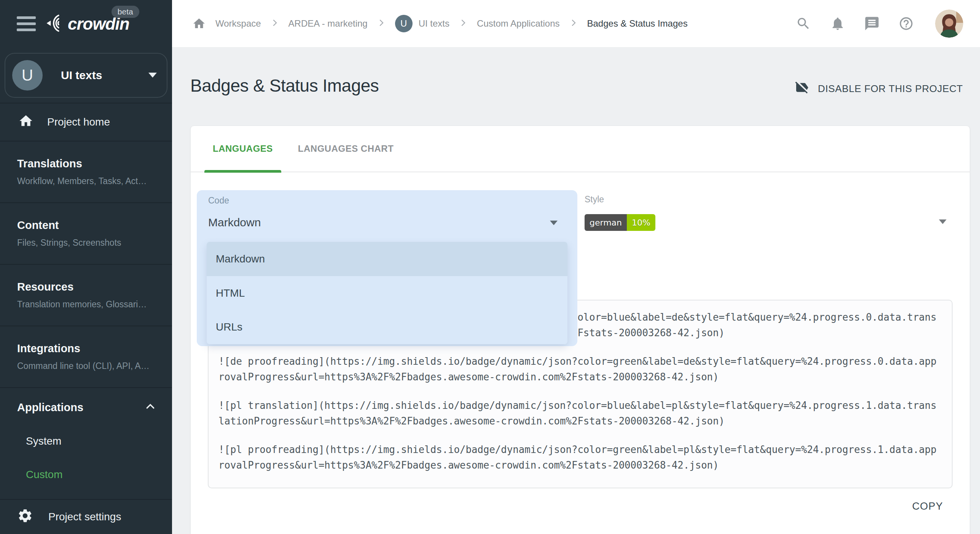  I want to click on home-icon, so click(26, 122).